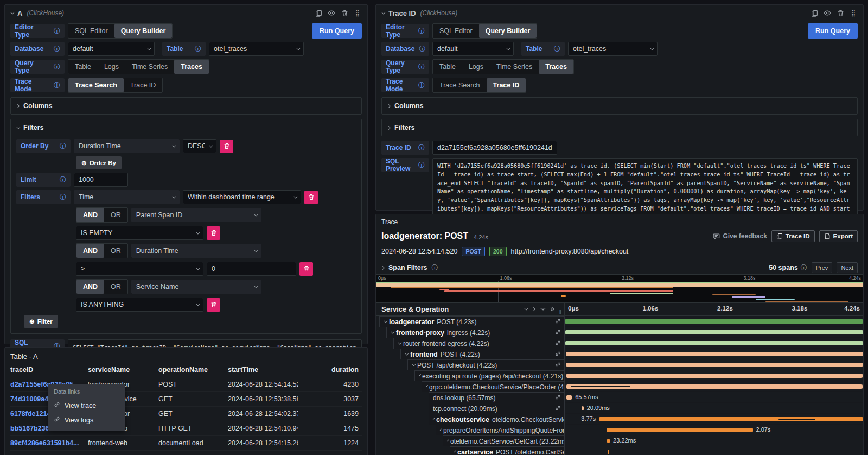 The height and width of the screenshot is (455, 868). Describe the element at coordinates (552, 309) in the screenshot. I see `expand-all-icon` at that location.